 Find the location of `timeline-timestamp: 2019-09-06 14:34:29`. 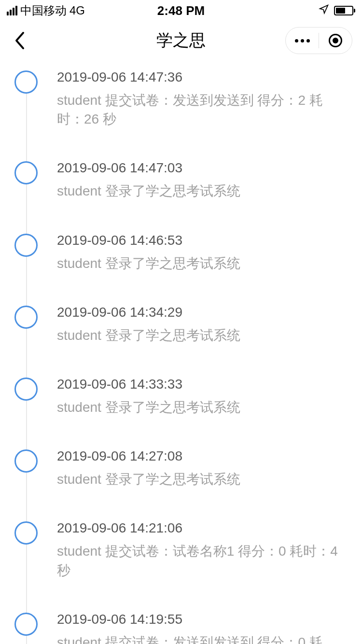

timeline-timestamp: 2019-09-06 14:34:29 is located at coordinates (202, 312).